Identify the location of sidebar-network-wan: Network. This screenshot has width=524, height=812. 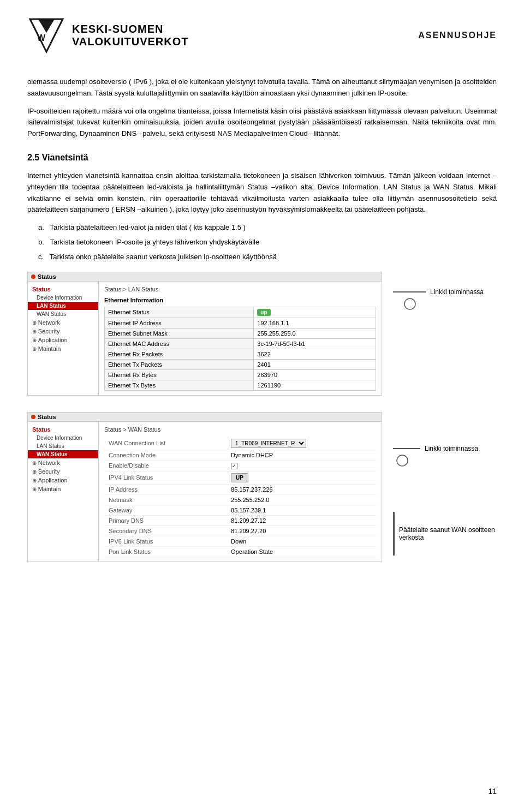
(63, 463).